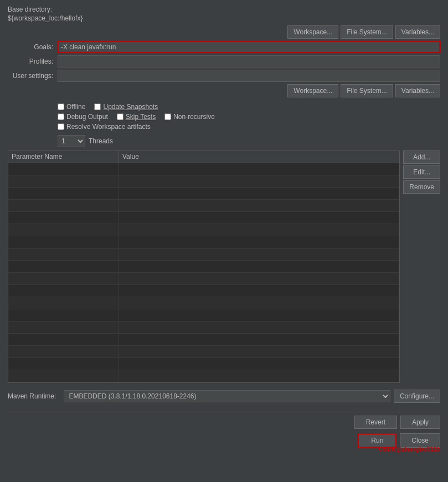 The height and width of the screenshot is (482, 448). Describe the element at coordinates (367, 91) in the screenshot. I see `file-system-button-2: File System...` at that location.